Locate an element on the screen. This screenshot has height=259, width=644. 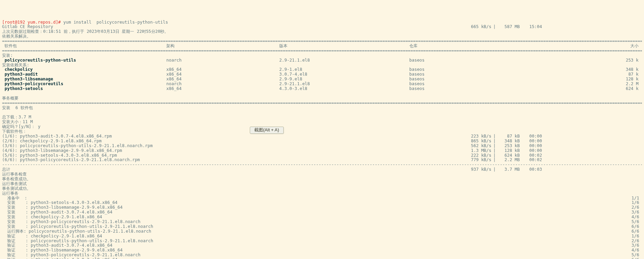
download-row: (2/6): checkpolicy-2.9-1.el8.x86_64.rpm8… is located at coordinates (322, 141).